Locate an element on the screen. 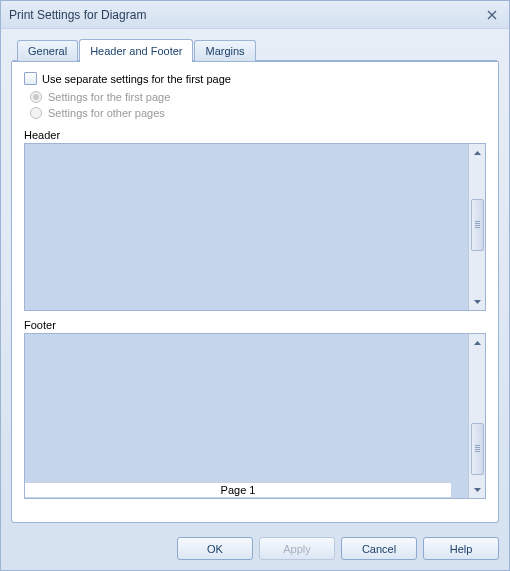  ok-label: OK is located at coordinates (215, 549).